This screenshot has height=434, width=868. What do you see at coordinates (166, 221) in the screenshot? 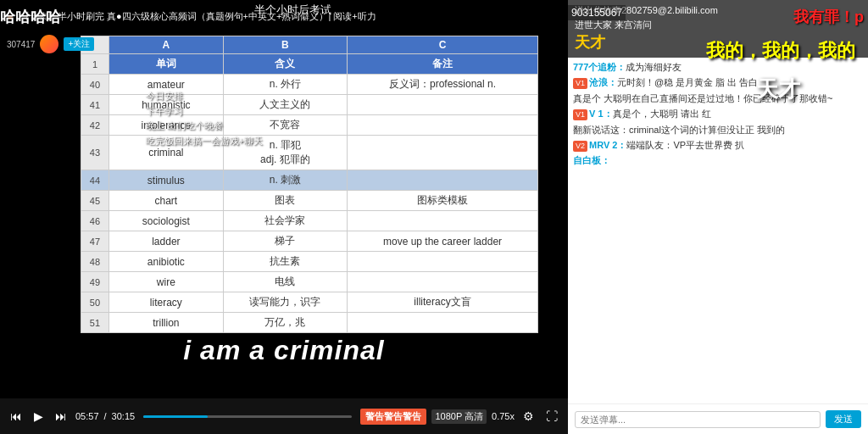
I see `cell-word: sociologist` at bounding box center [166, 221].